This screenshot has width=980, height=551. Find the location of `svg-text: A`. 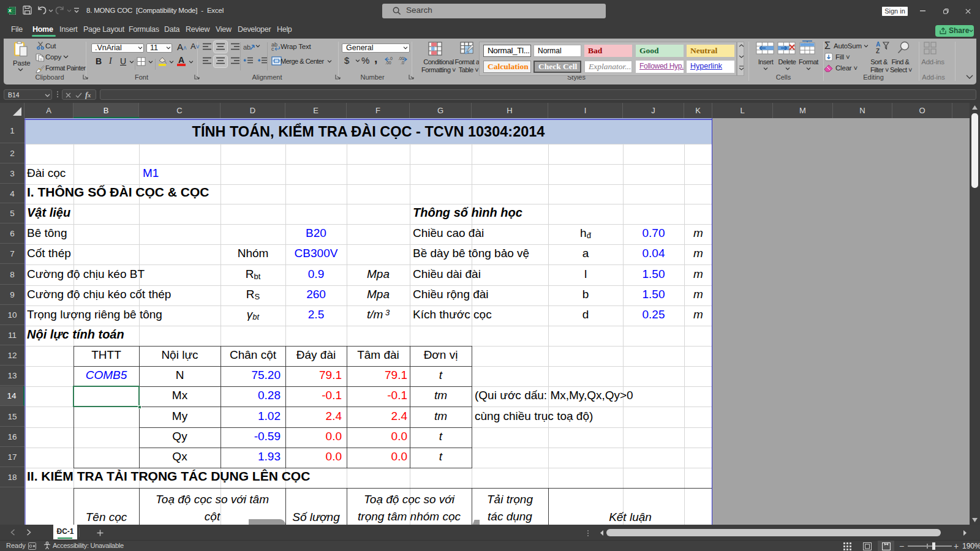

svg-text: A is located at coordinates (878, 44).